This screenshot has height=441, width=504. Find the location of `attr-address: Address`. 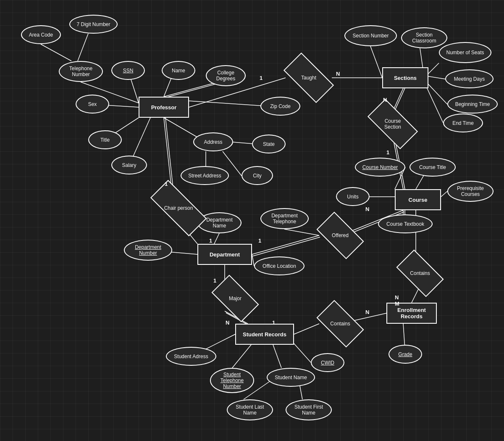

attr-address: Address is located at coordinates (213, 142).